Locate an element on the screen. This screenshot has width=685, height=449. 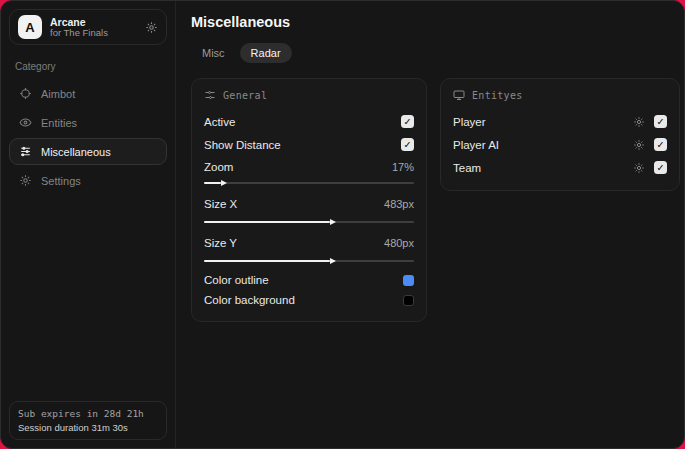
subscription-box: Sub expires in 28d 21h Session duration … is located at coordinates (88, 420).